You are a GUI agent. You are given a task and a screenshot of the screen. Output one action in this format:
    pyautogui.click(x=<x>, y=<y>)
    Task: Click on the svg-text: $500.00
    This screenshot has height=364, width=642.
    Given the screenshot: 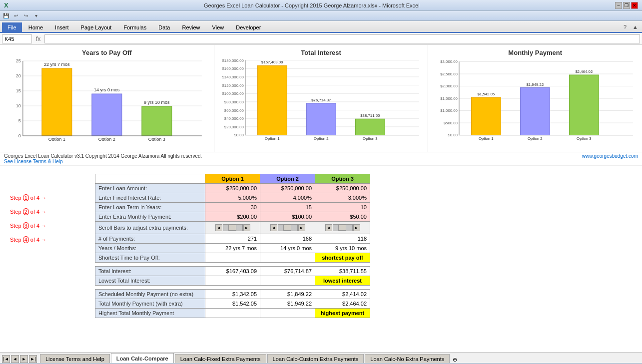 What is the action you would take?
    pyautogui.click(x=451, y=123)
    